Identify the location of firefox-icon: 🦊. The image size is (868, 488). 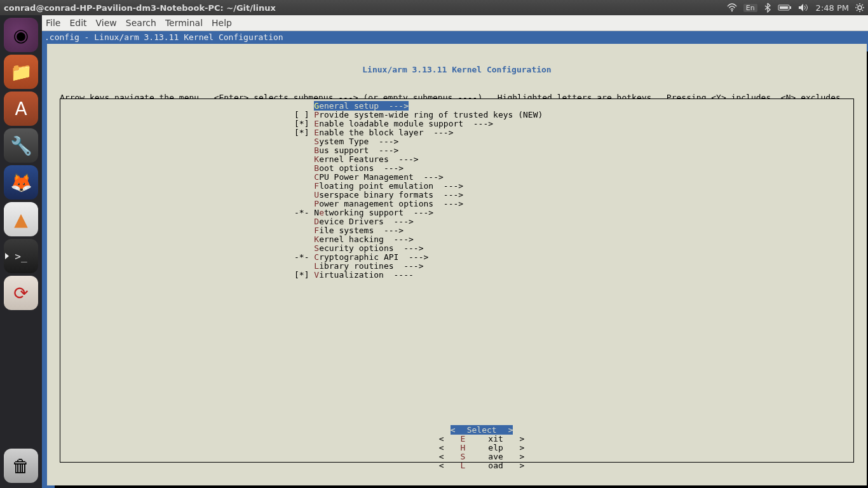
(21, 182).